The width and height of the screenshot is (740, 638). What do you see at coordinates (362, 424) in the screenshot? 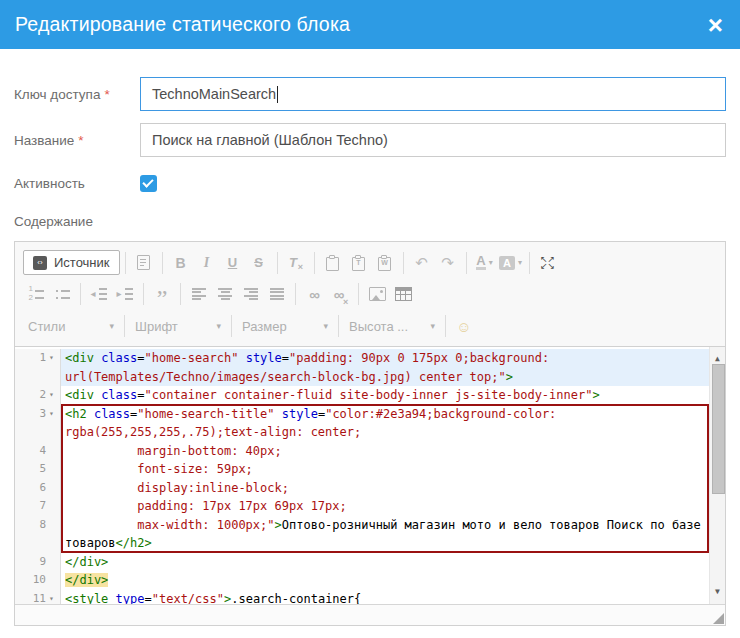
I see `code-line: 3▾<h2 class="home-search-title" style="c…` at bounding box center [362, 424].